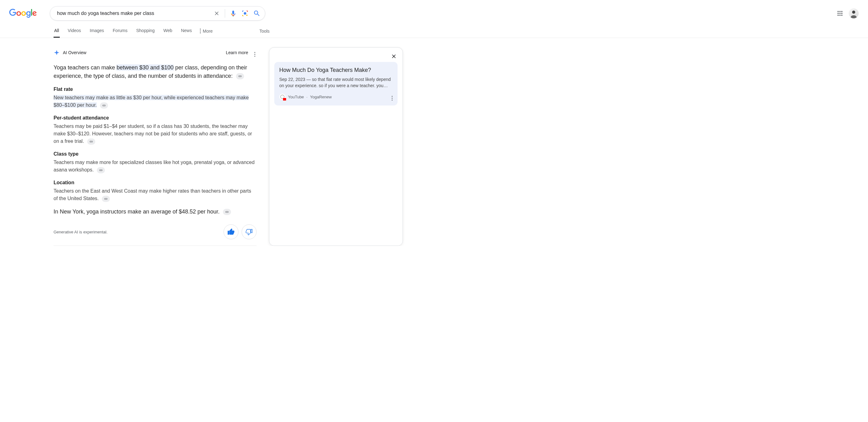 The image size is (868, 422). I want to click on tab-shopping: Shopping, so click(146, 33).